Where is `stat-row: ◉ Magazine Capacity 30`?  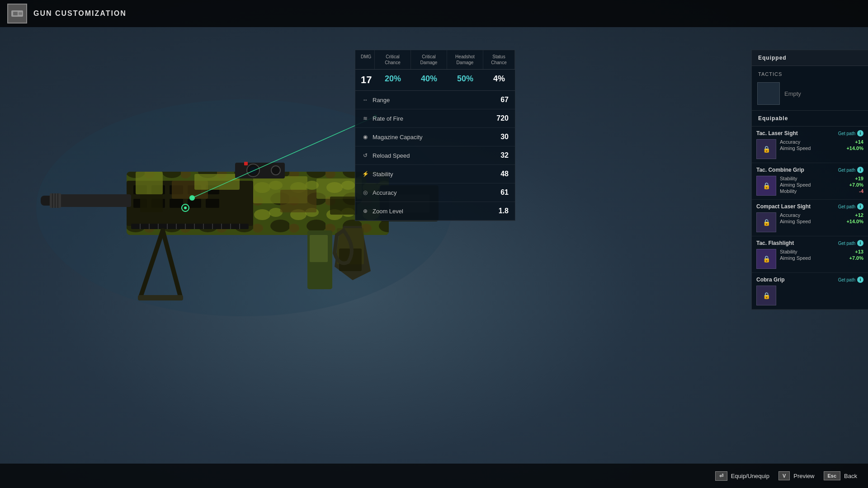
stat-row: ◉ Magazine Capacity 30 is located at coordinates (435, 137).